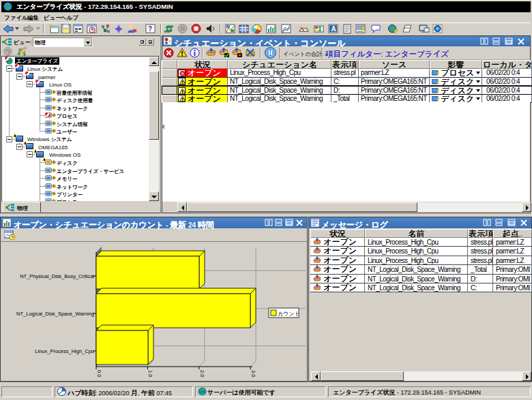 The width and height of the screenshot is (532, 400). What do you see at coordinates (289, 313) in the screenshot?
I see `svg-text: カウント` at bounding box center [289, 313].